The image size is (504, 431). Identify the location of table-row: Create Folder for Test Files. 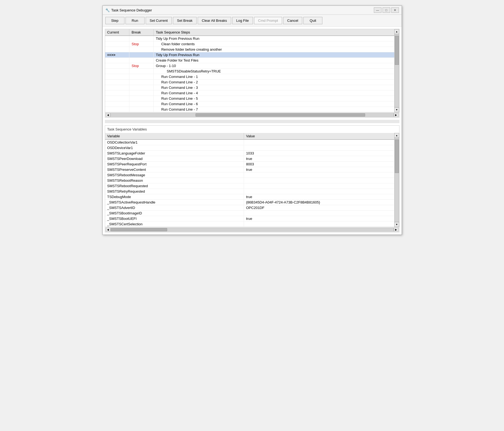
(250, 60).